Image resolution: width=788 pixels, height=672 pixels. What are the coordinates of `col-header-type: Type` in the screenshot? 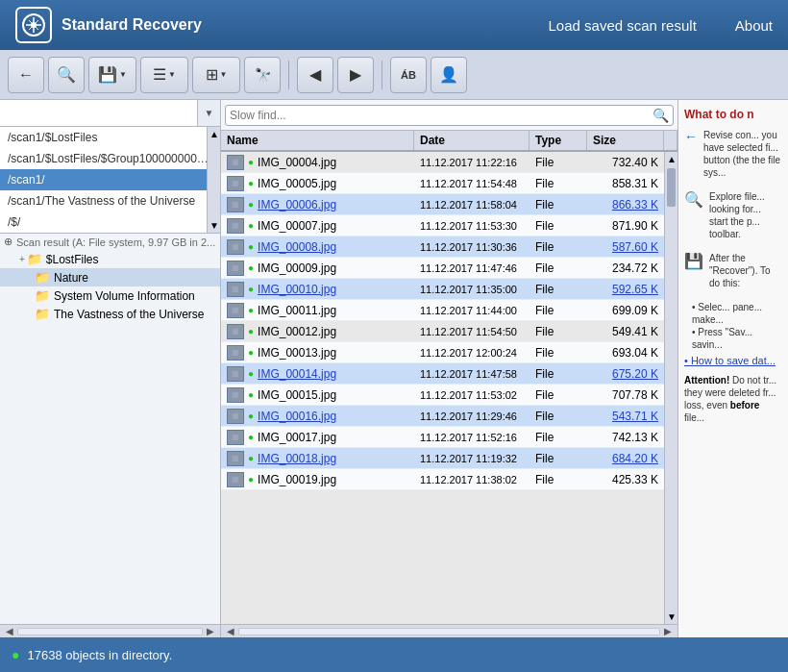 It's located at (558, 140).